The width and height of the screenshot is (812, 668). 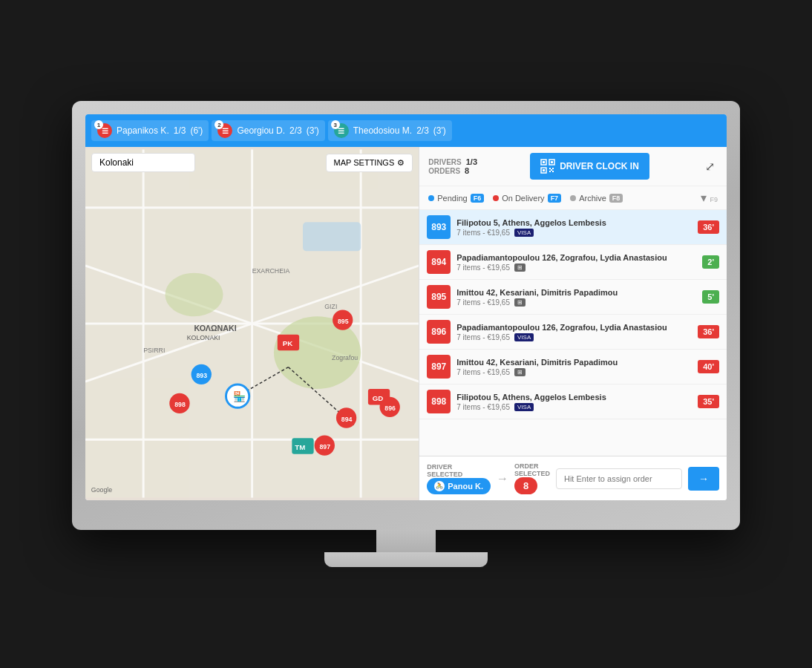 What do you see at coordinates (261, 131) in the screenshot?
I see `driver-2-name: Georgiou D.` at bounding box center [261, 131].